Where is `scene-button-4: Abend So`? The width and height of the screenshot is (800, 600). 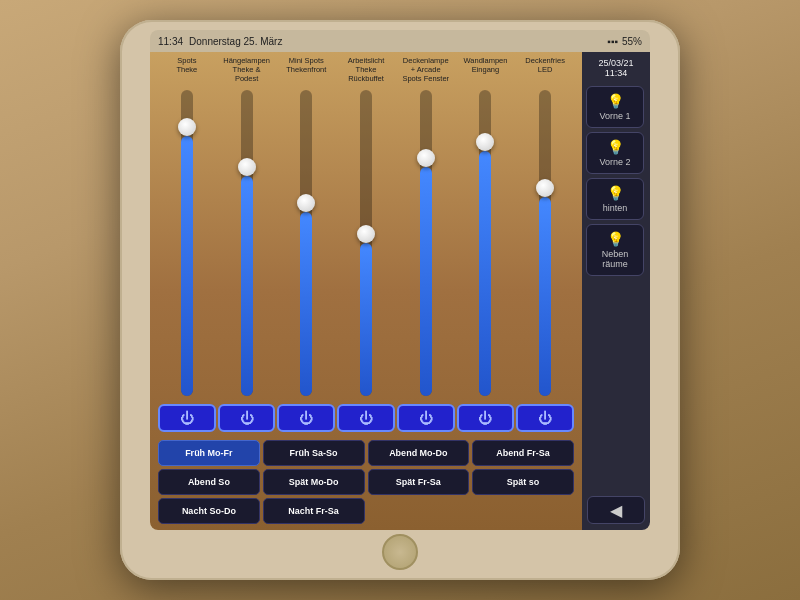
scene-button-4: Abend So is located at coordinates (209, 482).